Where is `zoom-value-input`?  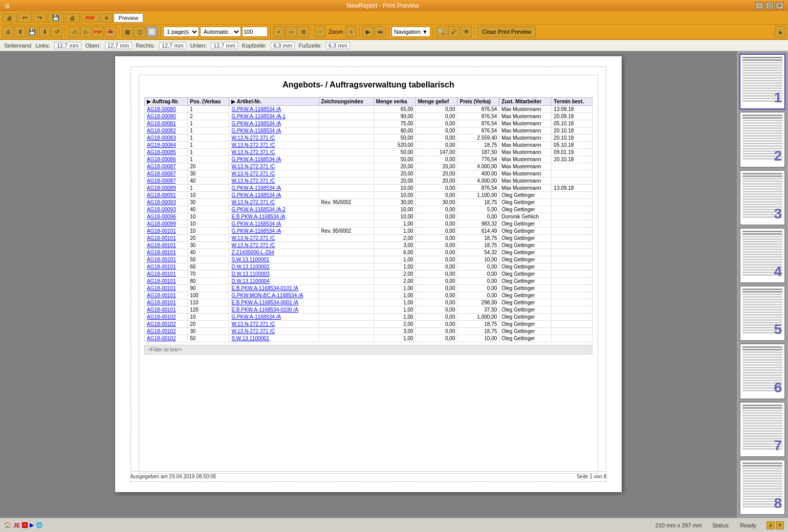 zoom-value-input is located at coordinates (255, 32).